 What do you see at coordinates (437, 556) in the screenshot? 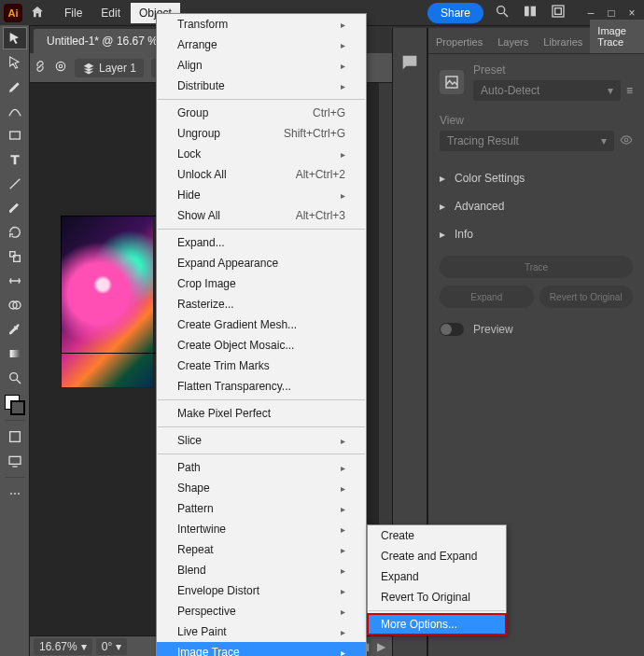
I see `image-trace-submenu-item-create-and-expand: Create and Expand` at bounding box center [437, 556].